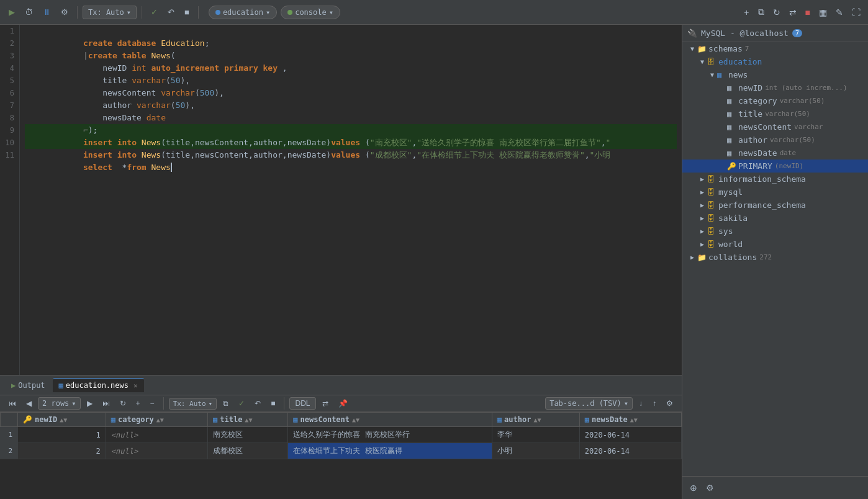 The image size is (868, 499). I want to click on sep5, so click(284, 403).